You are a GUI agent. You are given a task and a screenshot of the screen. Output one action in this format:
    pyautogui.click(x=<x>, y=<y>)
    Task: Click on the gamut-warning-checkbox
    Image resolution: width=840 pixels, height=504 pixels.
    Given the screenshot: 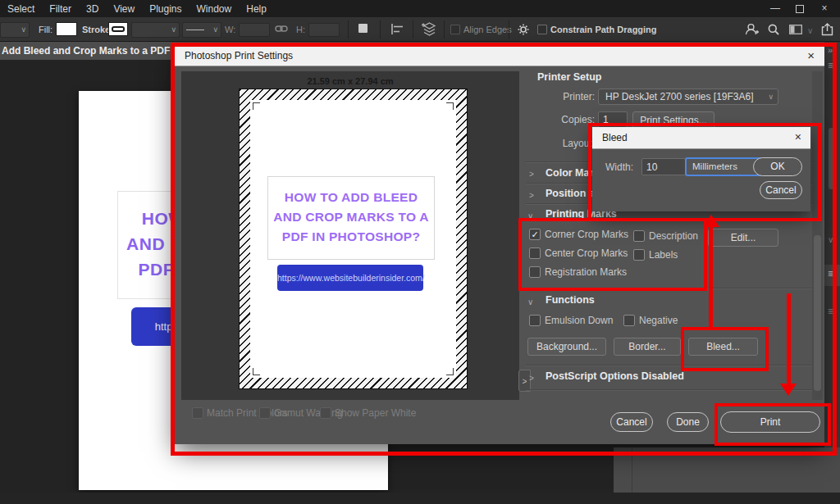 What is the action you would take?
    pyautogui.click(x=265, y=413)
    